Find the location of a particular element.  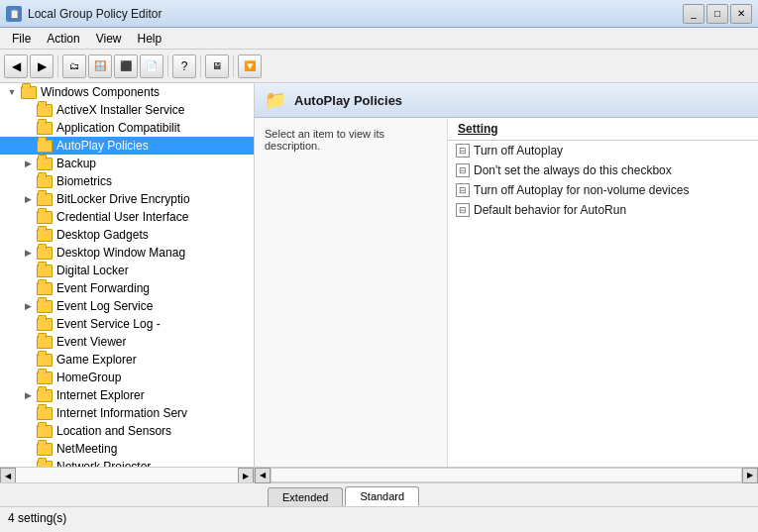

tree-item-label: Event Log Service is located at coordinates (105, 306).